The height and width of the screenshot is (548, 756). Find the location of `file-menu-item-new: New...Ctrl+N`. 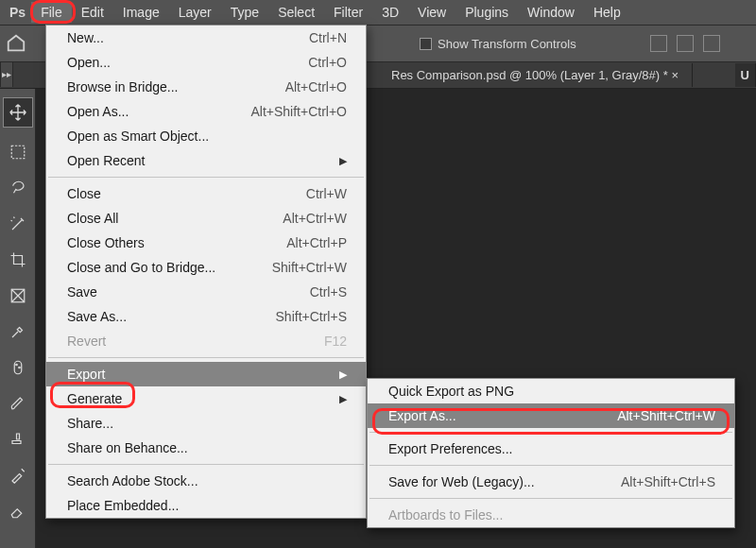

file-menu-item-new: New...Ctrl+N is located at coordinates (206, 38).